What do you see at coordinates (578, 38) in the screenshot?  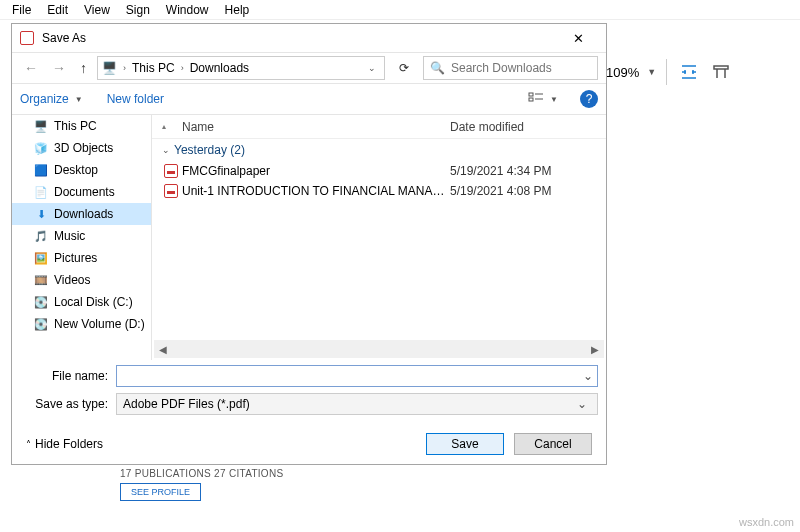 I see `close-button: ✕` at bounding box center [578, 38].